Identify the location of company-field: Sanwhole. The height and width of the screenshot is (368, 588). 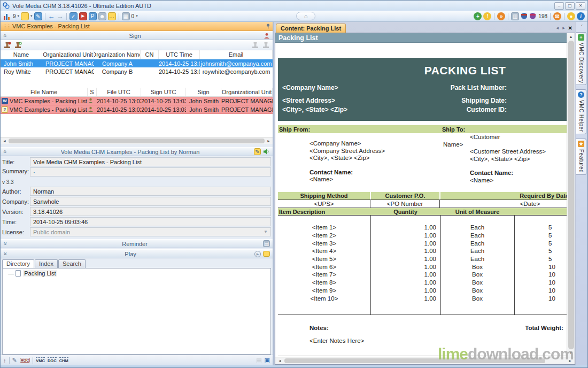
(151, 201).